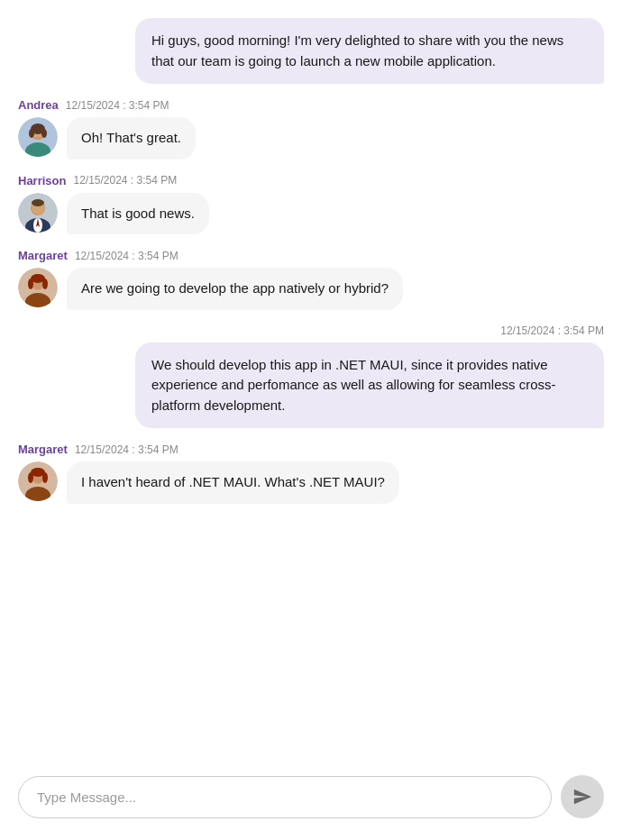 The width and height of the screenshot is (622, 840). I want to click on timestamp-margaret-1: 12/15/2024 : 3:54 PM, so click(126, 256).